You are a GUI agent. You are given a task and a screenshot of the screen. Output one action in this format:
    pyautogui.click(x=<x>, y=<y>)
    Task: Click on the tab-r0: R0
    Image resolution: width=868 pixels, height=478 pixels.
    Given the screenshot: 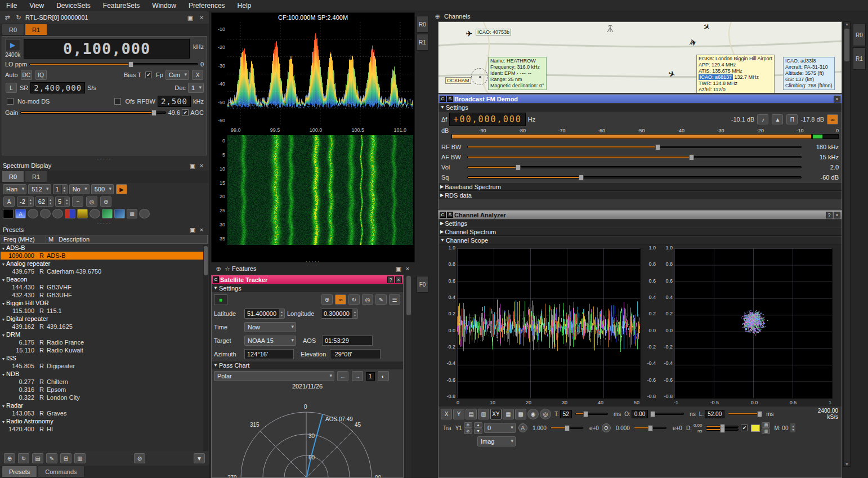 What is the action you would take?
    pyautogui.click(x=13, y=177)
    